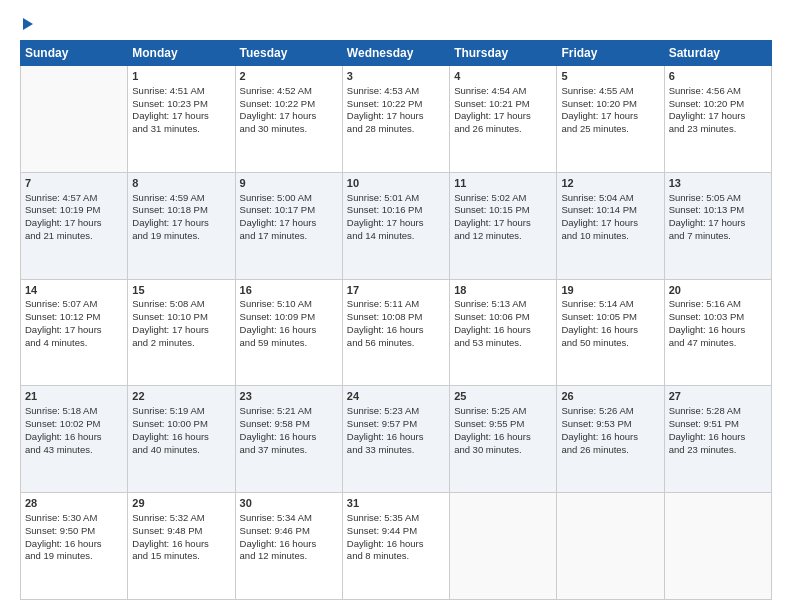 This screenshot has width=792, height=612. I want to click on day-info: Sunrise: 4:57 AM Sunset: 10:19 PM Daylig…, so click(74, 218).